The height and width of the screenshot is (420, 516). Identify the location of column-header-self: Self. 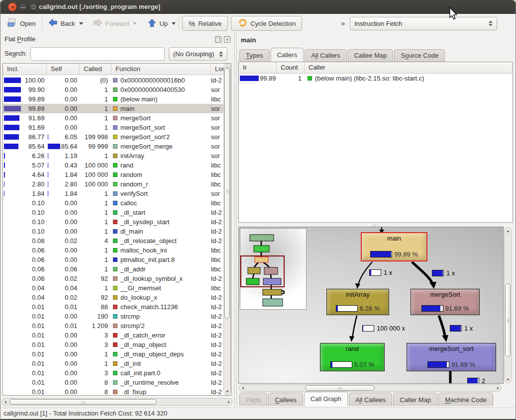
(63, 69).